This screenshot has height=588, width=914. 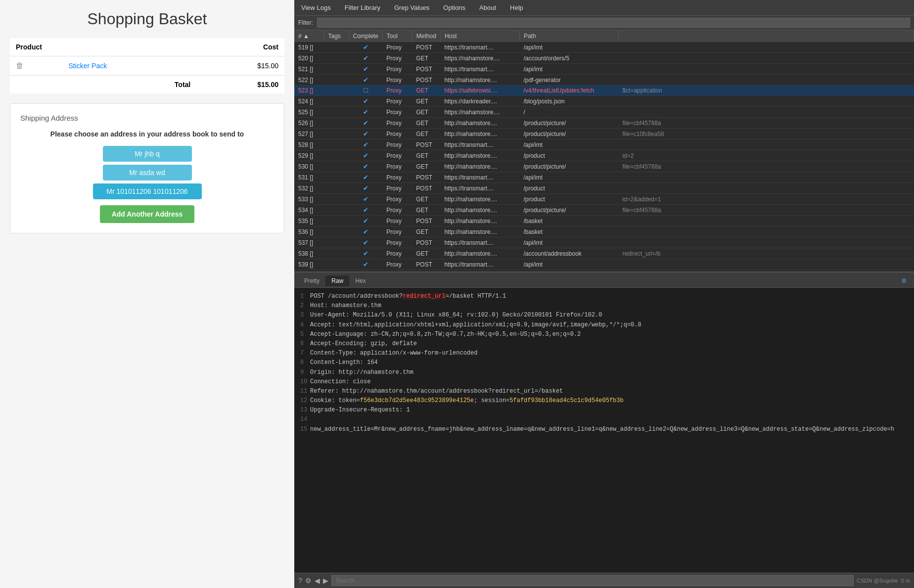 I want to click on table-row: 537 [] ✔ Proxy POST https://transmart...…, so click(x=604, y=243).